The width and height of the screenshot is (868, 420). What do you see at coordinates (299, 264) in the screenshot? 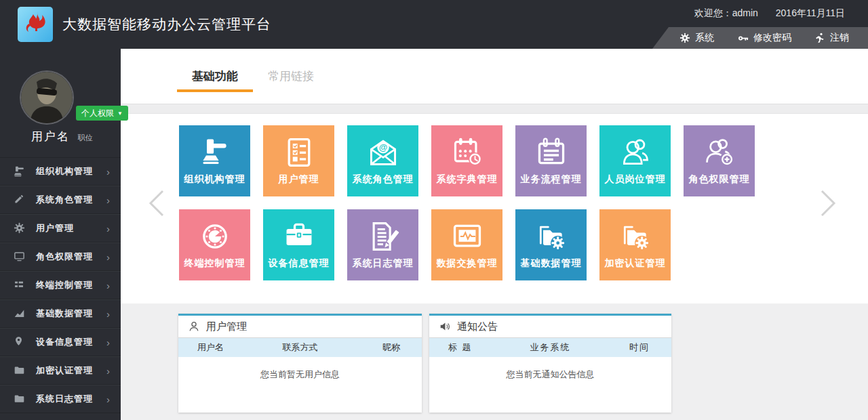
I see `tile-label: 设备信息管理` at bounding box center [299, 264].